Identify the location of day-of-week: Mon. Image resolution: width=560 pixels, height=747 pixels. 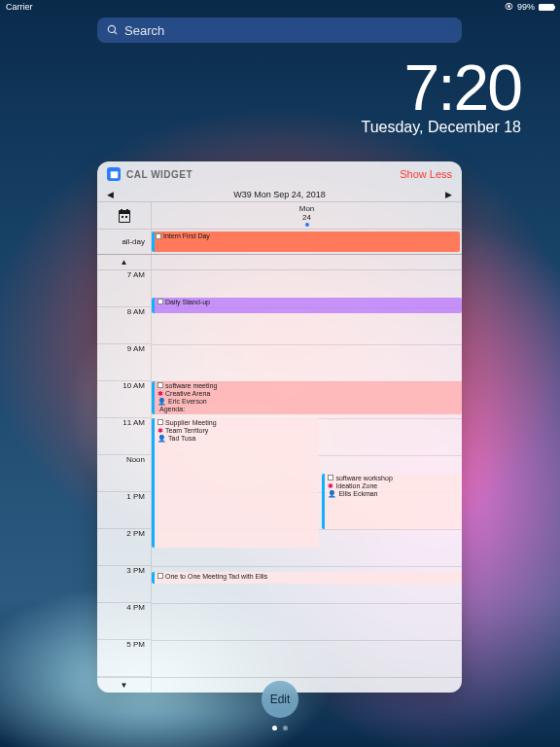
(307, 208).